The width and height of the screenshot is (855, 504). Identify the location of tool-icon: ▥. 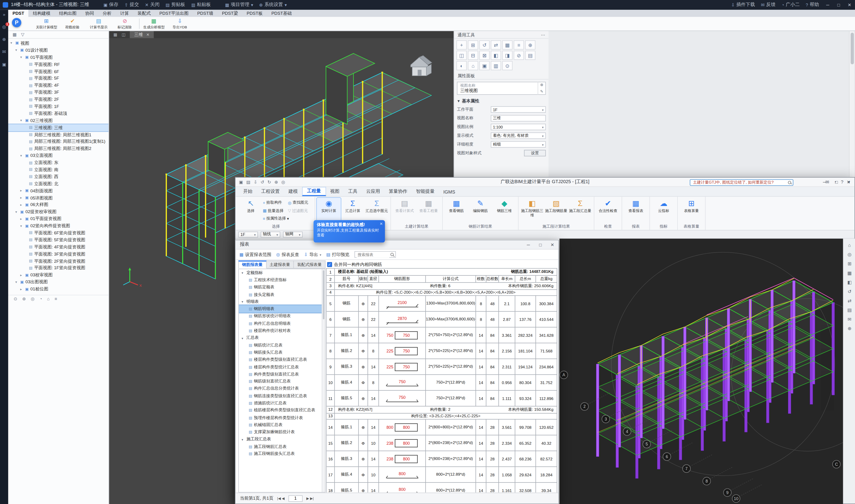
(496, 66).